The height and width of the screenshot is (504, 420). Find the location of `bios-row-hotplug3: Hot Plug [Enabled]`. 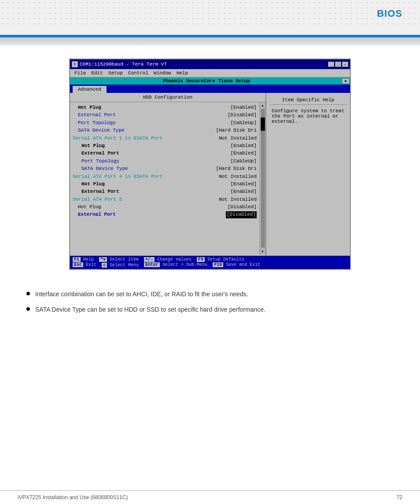

bios-row-hotplug3: Hot Plug [Enabled] is located at coordinates (165, 184).